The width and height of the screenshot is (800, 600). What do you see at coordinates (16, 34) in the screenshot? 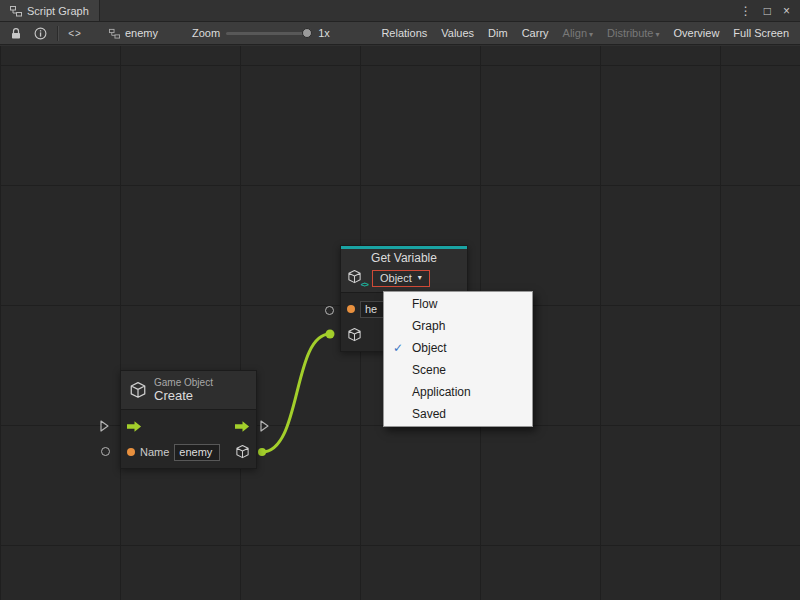
I see `lock-button` at bounding box center [16, 34].